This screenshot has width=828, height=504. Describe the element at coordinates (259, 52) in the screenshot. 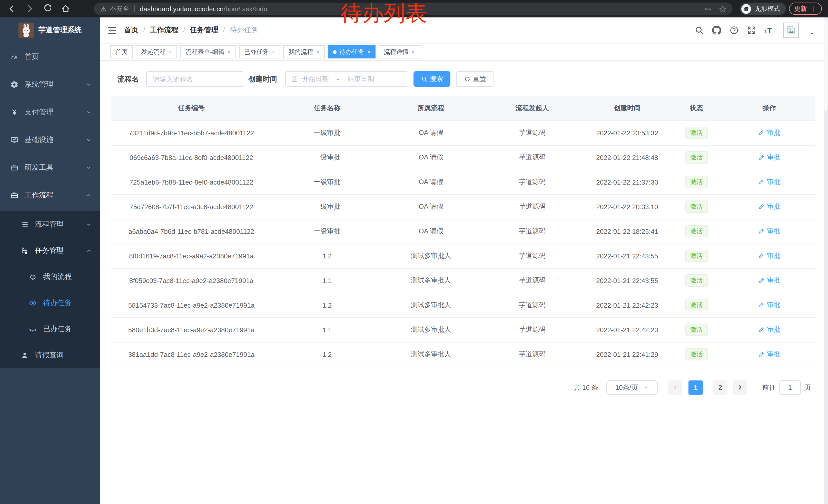

I see `tab-3: 已办任务 ×` at that location.